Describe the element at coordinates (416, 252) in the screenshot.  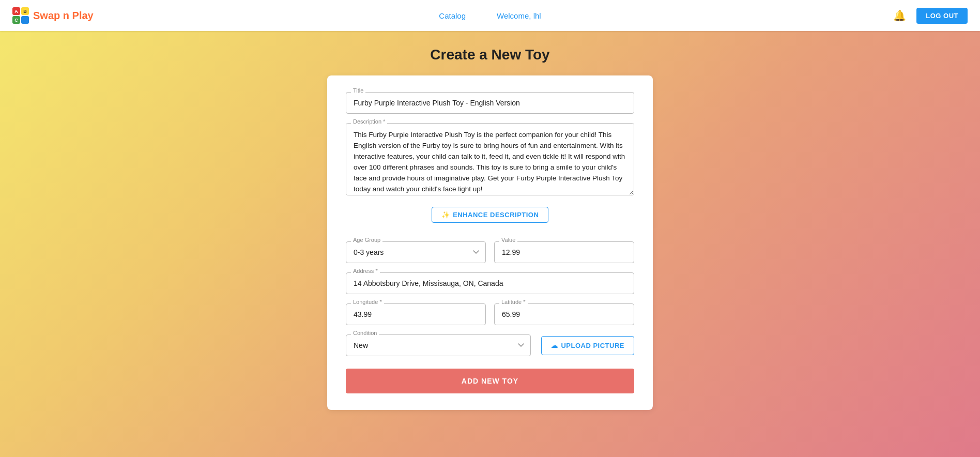
I see `age-group-field-group: Age Group 0-3 years 3-6 years 6-9 years …` at that location.